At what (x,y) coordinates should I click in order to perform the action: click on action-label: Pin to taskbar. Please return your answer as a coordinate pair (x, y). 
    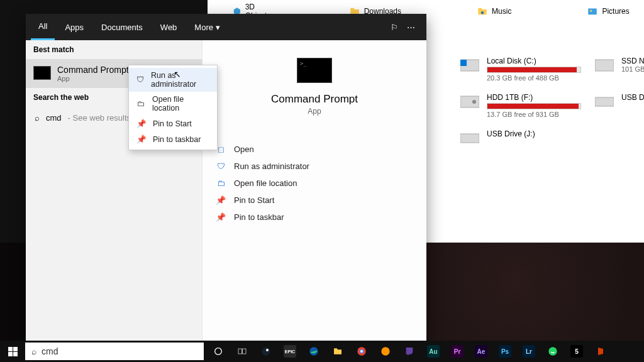
    Looking at the image, I should click on (259, 217).